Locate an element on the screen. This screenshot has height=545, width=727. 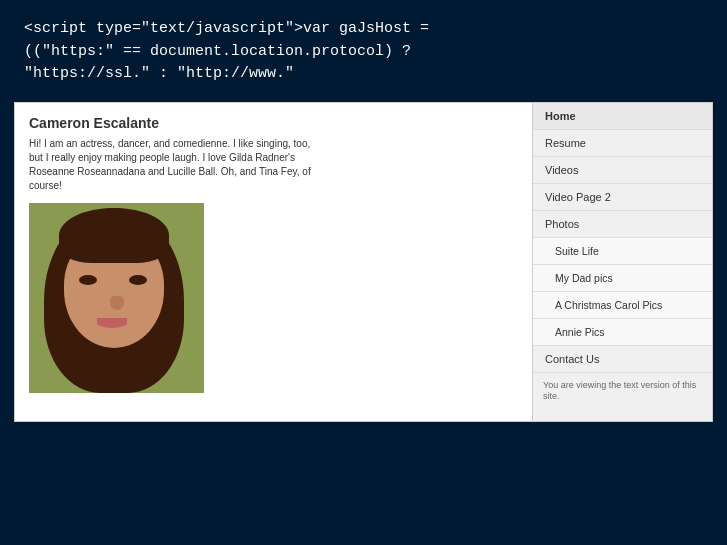
nav-christmas-carol-pics: A Christmas Carol Pics is located at coordinates (622, 306).